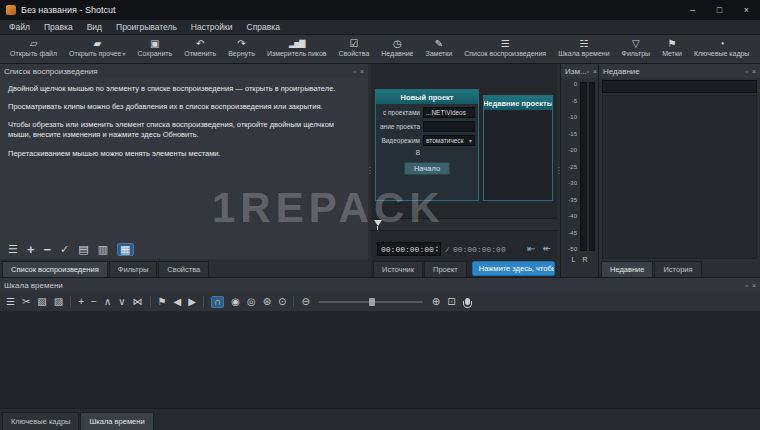 The height and width of the screenshot is (430, 760). Describe the element at coordinates (449, 112) in the screenshot. I see `projects-folder-input: ...NET\Videos` at that location.